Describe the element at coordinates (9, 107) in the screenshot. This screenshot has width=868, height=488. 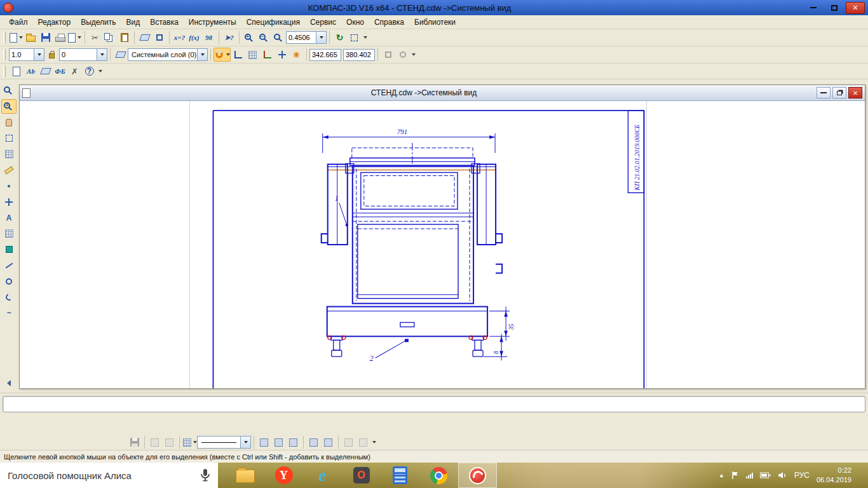
I see `zoom-window-tool: +` at that location.